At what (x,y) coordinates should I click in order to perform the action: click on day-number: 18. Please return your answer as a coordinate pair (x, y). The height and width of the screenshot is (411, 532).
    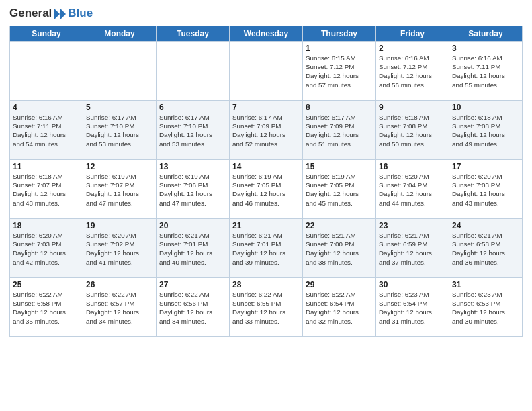
    Looking at the image, I should click on (46, 226).